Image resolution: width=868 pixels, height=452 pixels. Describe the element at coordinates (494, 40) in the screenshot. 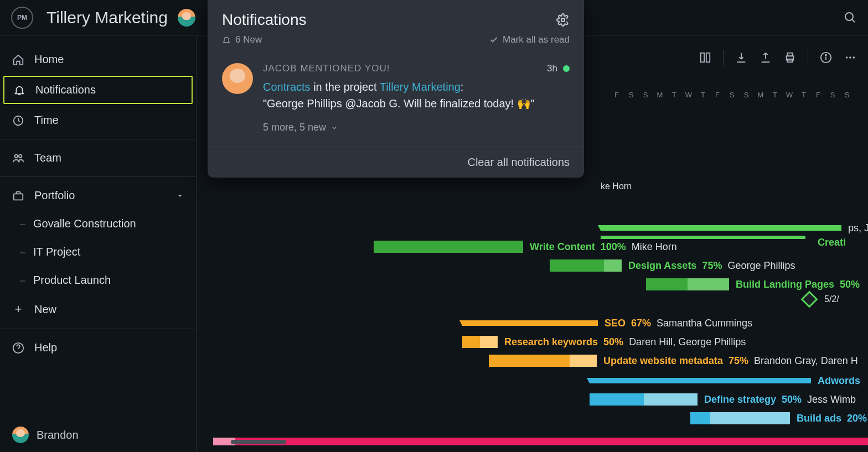

I see `check-icon` at that location.